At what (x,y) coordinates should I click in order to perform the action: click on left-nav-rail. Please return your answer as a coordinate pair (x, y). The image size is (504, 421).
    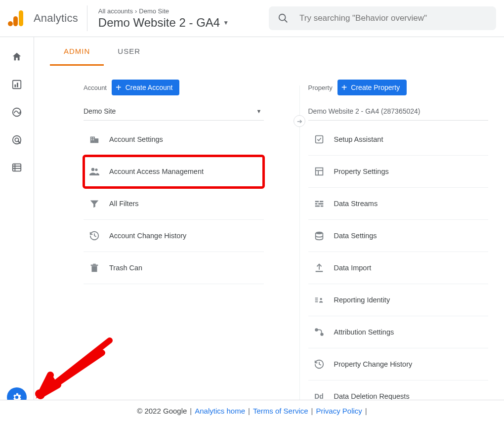
    Looking at the image, I should click on (17, 229).